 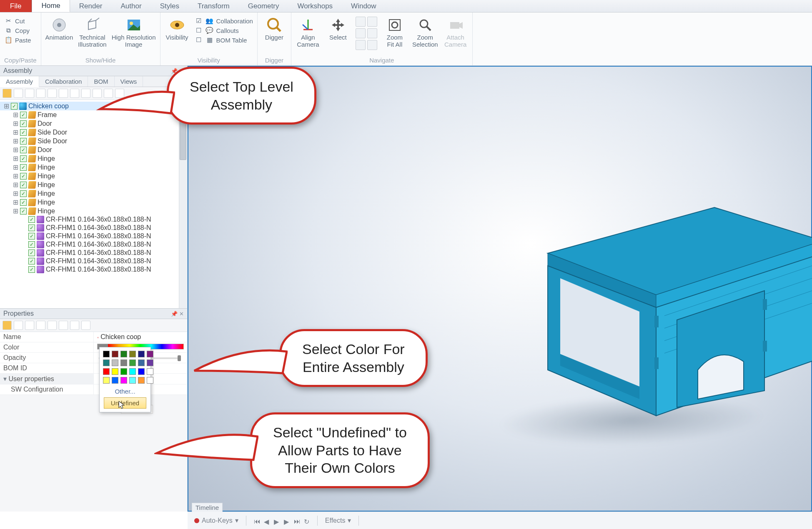 What do you see at coordinates (63, 82) in the screenshot?
I see `subtab-collaboration: Collaboration` at bounding box center [63, 82].